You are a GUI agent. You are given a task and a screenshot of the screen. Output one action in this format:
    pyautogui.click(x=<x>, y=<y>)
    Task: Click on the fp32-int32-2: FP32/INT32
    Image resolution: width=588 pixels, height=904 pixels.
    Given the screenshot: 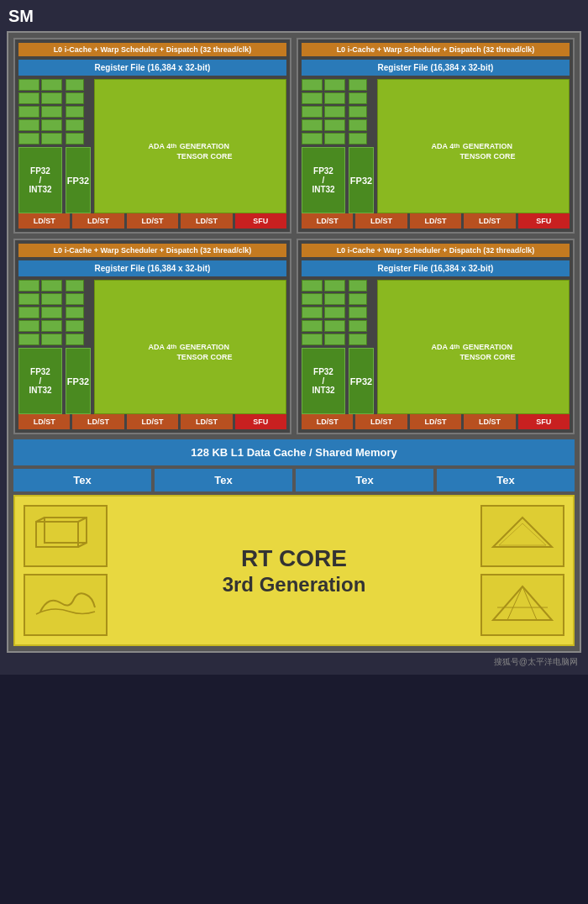 What is the action you would take?
    pyautogui.click(x=323, y=180)
    